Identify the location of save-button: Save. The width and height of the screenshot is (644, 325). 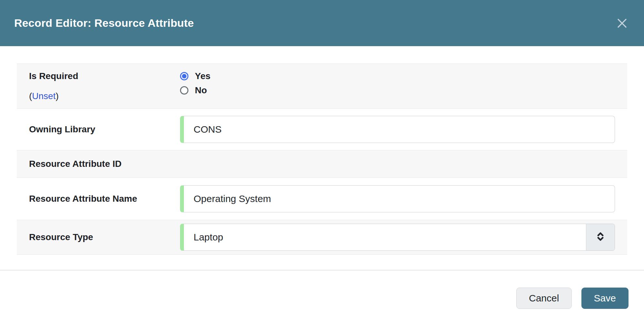
(605, 298).